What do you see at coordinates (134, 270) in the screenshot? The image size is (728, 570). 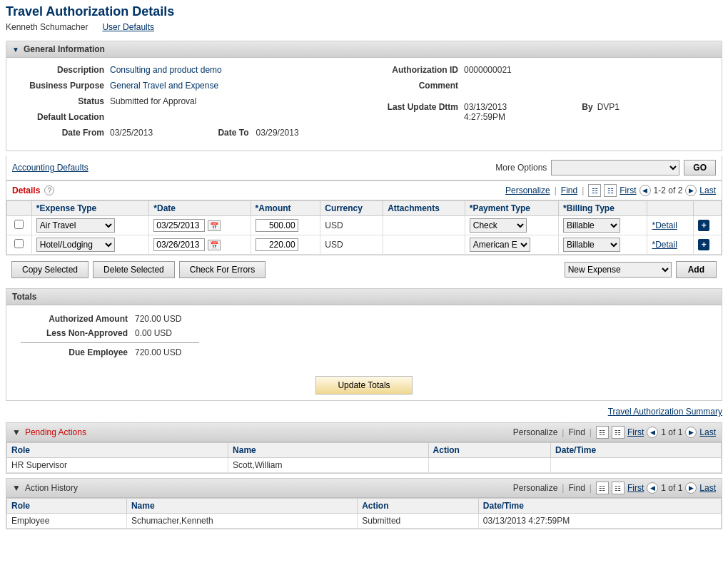 I see `delete-selected-button: Delete Selected` at bounding box center [134, 270].